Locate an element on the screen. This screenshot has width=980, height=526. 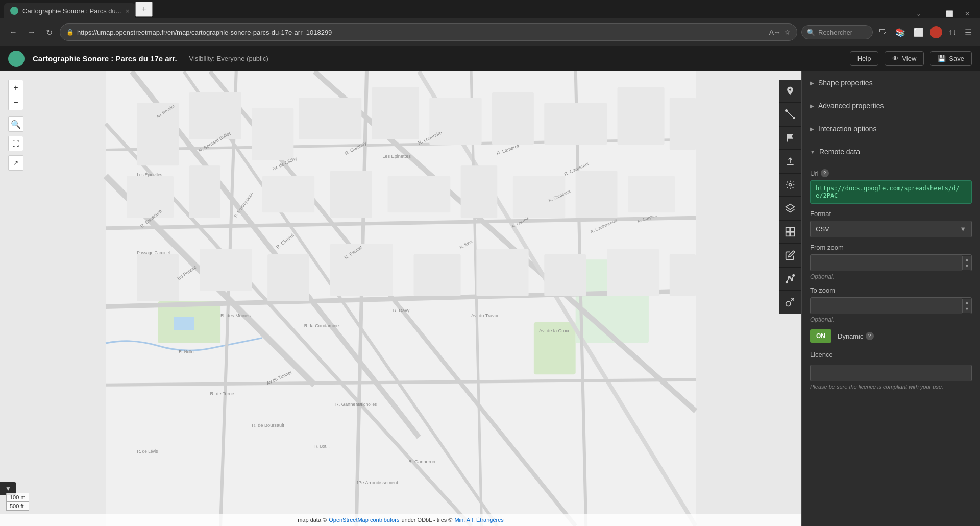
extensions-btn: 🛡 is located at coordinates (883, 32).